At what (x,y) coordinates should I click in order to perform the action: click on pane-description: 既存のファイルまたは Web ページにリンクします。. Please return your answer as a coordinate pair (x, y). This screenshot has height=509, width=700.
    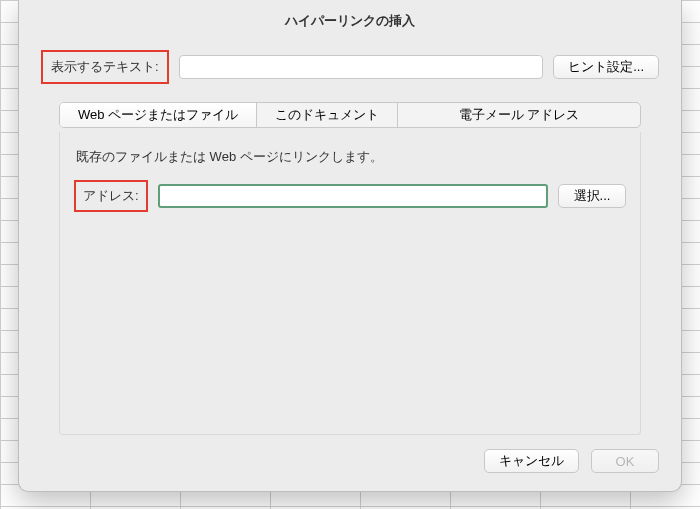
    Looking at the image, I should click on (350, 157).